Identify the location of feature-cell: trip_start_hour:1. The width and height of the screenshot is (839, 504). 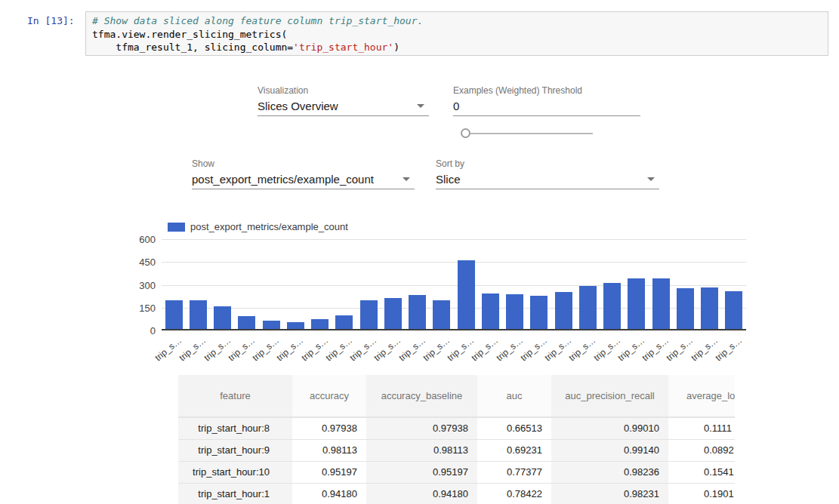
(236, 493).